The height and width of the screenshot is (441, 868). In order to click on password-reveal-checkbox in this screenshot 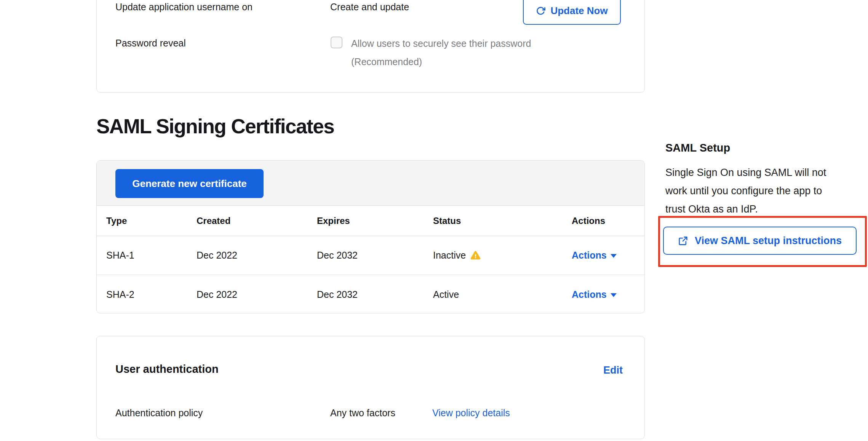, I will do `click(337, 43)`.